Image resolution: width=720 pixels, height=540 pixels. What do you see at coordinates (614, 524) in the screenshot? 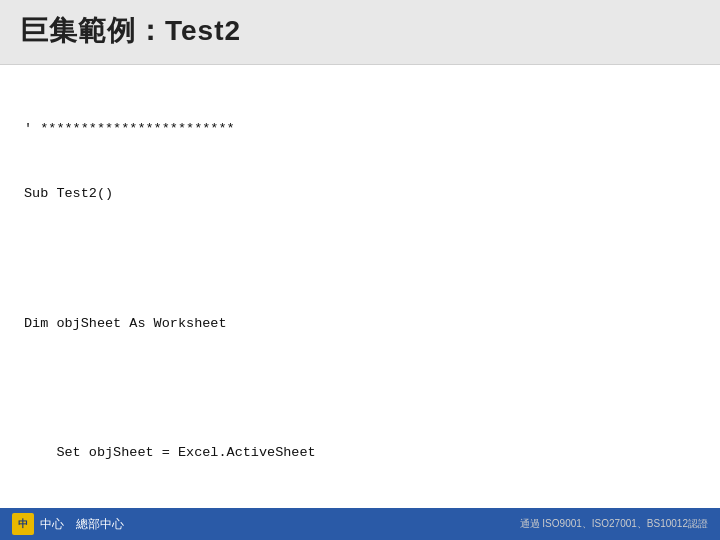
I see `bottom-iso-text: 通過 ISO9001、ISO27001、BS10012認證` at bounding box center [614, 524].